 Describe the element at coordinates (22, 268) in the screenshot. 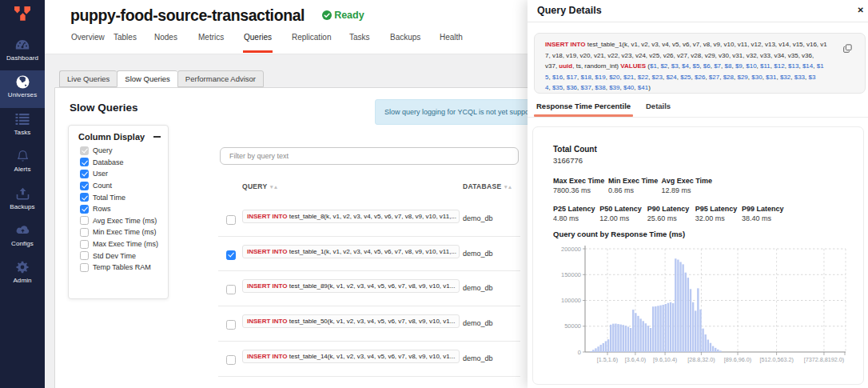

I see `admin-gear-icon` at that location.